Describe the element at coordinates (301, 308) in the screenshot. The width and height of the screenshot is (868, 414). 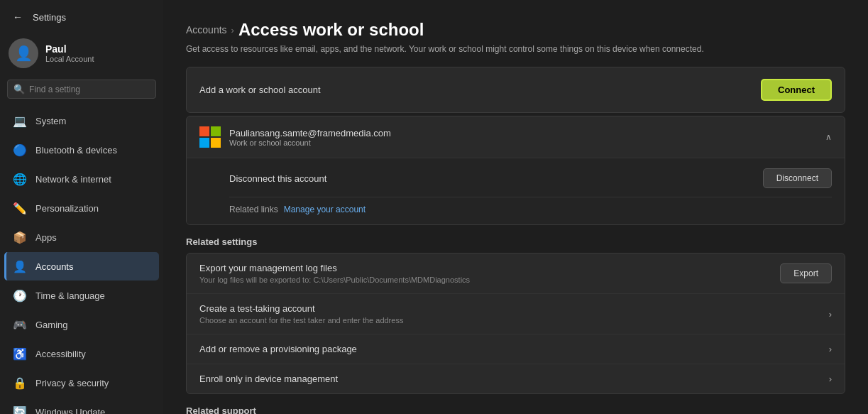
I see `settings-item-title: Create a test-taking account` at that location.